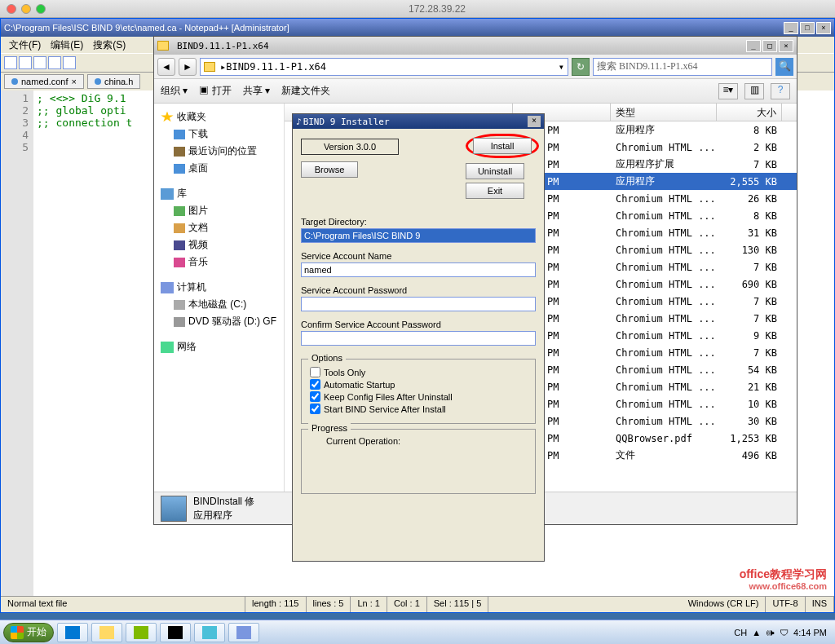 The image size is (835, 644). I want to click on tray-icon: 🛡, so click(784, 633).